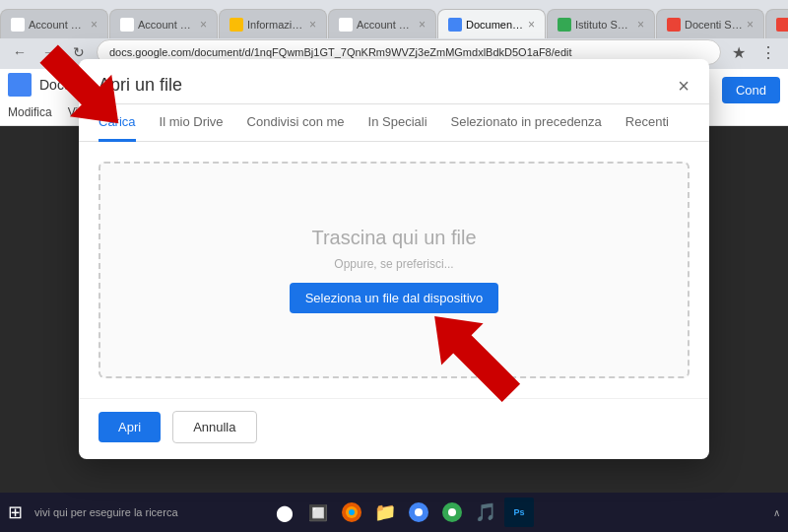 The height and width of the screenshot is (532, 788). I want to click on tab-label-4: Documento..., so click(494, 25).